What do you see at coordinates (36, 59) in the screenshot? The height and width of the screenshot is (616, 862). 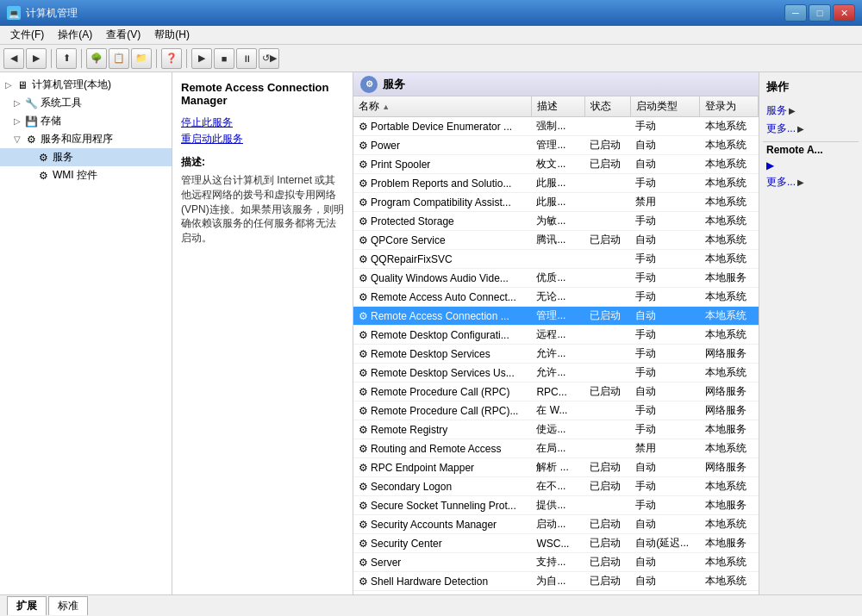 I see `forward-button: ▶` at bounding box center [36, 59].